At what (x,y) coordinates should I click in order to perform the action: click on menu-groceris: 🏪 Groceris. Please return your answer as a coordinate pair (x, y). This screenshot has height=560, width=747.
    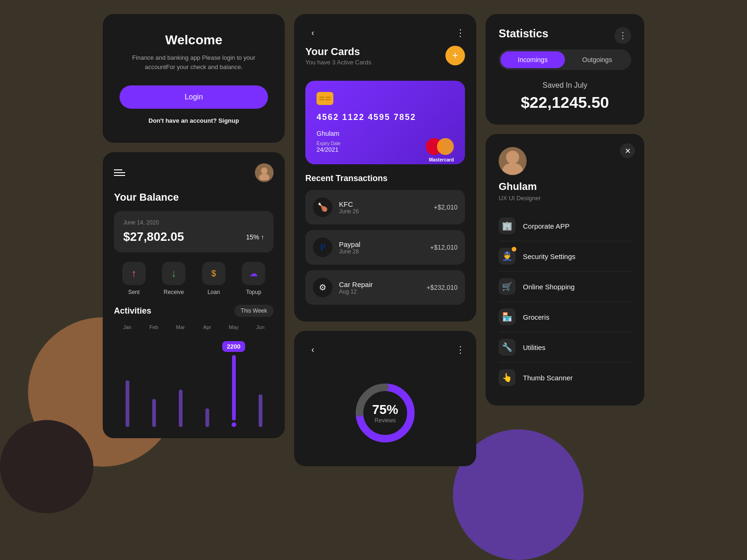
    Looking at the image, I should click on (565, 317).